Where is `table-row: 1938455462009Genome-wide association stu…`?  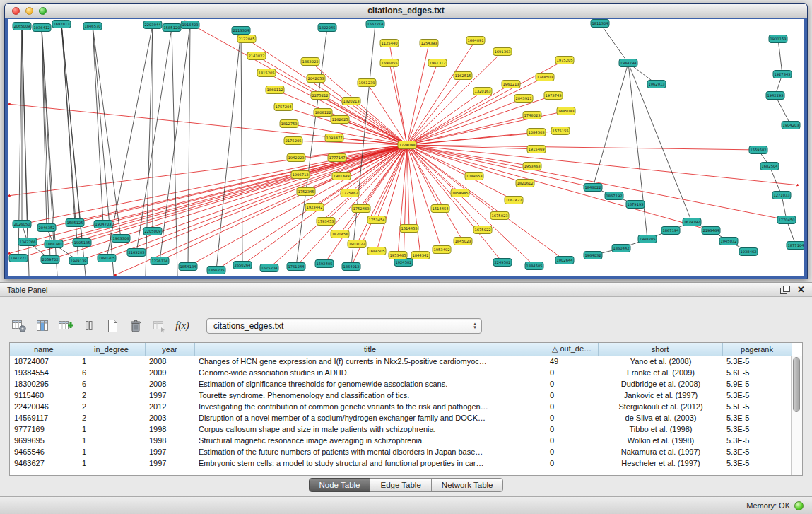
table-row: 1938455462009Genome-wide association stu… is located at coordinates (401, 373).